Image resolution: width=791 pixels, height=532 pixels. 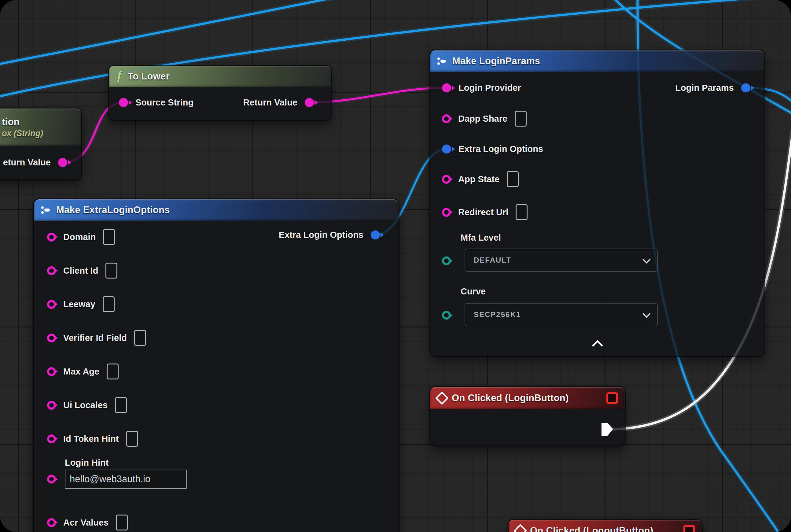 I want to click on domain-checkbox, so click(x=109, y=237).